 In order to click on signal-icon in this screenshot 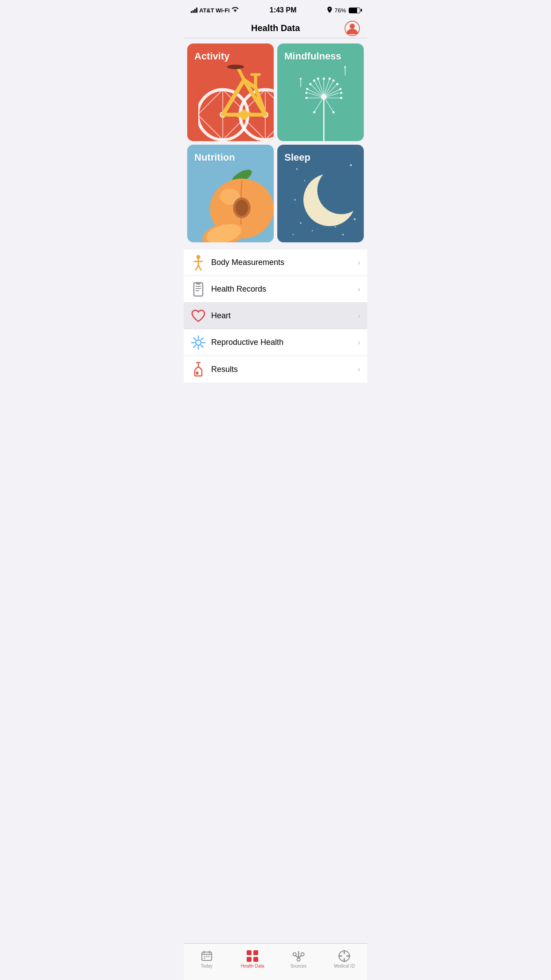, I will do `click(194, 10)`.